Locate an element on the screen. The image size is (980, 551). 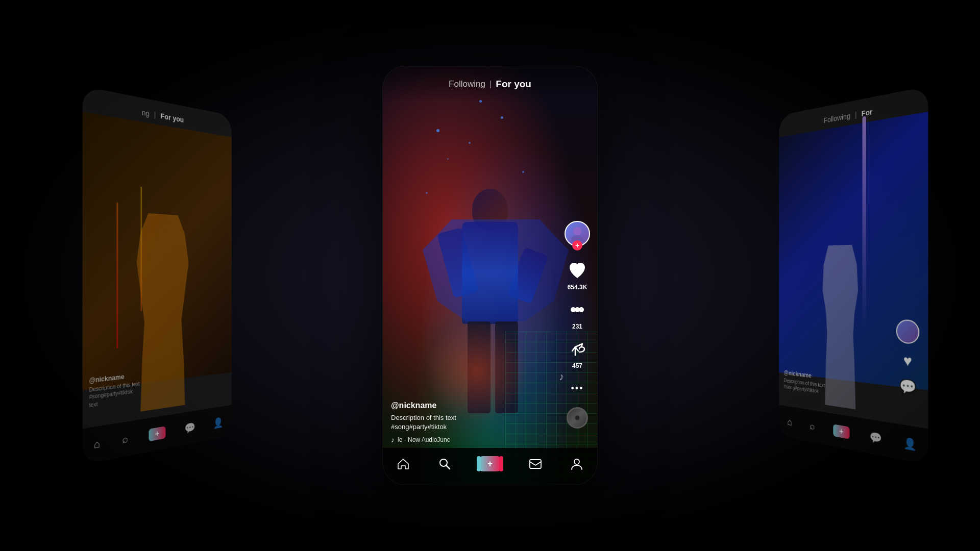
video-desc-text: Description of this text is located at coordinates (424, 417).